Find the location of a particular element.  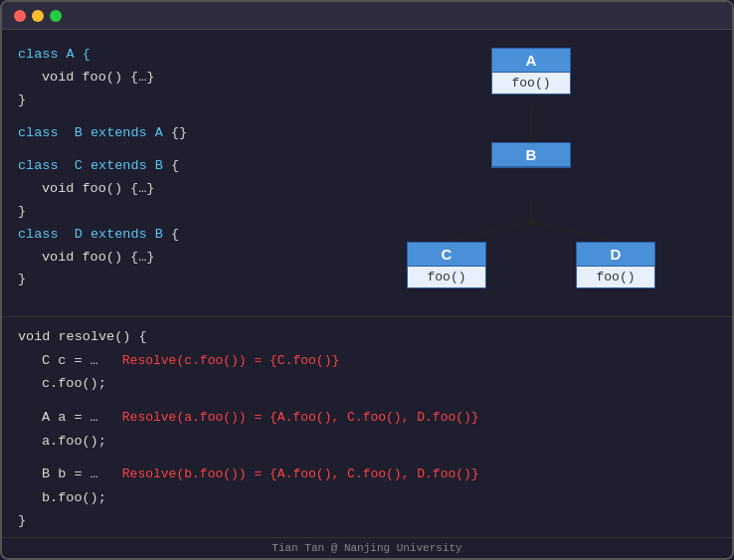

uml-class-a-method: foo() is located at coordinates (531, 84).